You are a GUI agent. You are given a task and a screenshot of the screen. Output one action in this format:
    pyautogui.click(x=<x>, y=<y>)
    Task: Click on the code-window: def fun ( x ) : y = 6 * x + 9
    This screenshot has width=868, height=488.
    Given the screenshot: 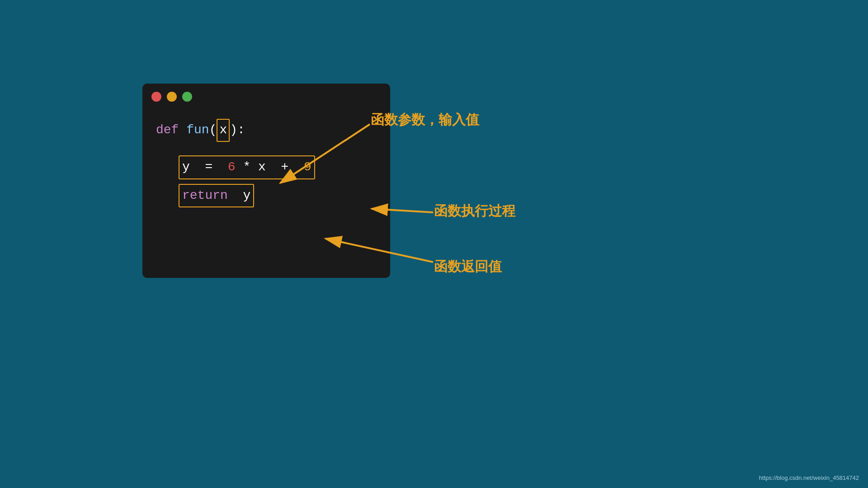 What is the action you would take?
    pyautogui.click(x=266, y=181)
    